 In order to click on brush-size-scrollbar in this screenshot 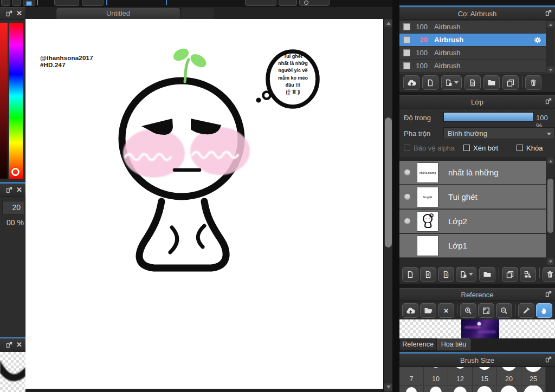, I will do `click(551, 380)`.